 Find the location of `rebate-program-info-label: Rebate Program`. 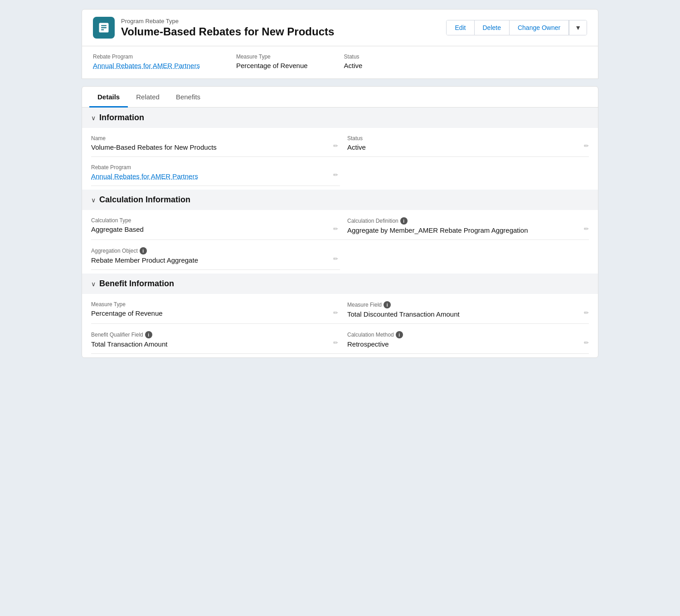

rebate-program-info-label: Rebate Program is located at coordinates (209, 167).